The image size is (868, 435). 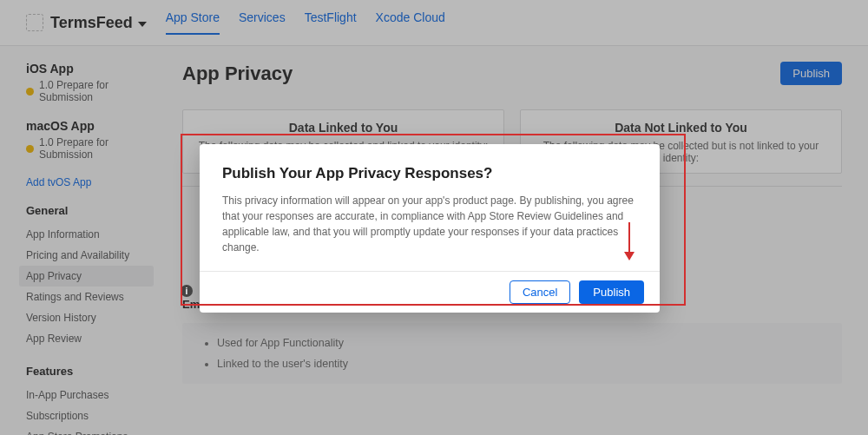 I want to click on modal-title: Publish Your App Privacy Responses?, so click(x=430, y=174).